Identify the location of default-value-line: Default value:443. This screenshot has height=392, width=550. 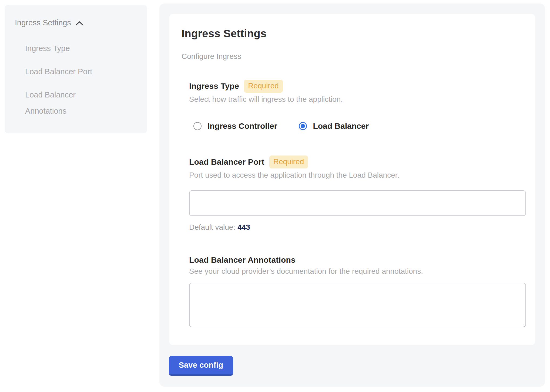
(357, 227).